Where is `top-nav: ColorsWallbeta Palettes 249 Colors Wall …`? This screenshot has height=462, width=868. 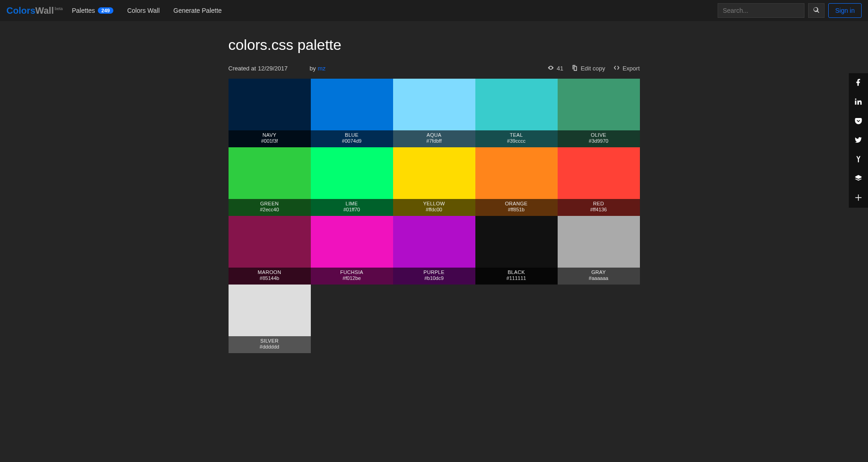
top-nav: ColorsWallbeta Palettes 249 Colors Wall … is located at coordinates (434, 11).